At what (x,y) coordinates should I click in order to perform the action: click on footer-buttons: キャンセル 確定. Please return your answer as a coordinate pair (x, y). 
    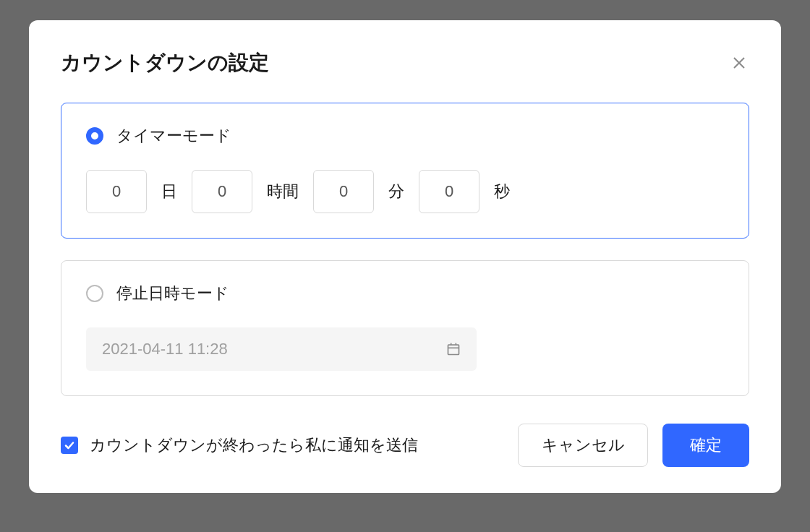
    Looking at the image, I should click on (634, 445).